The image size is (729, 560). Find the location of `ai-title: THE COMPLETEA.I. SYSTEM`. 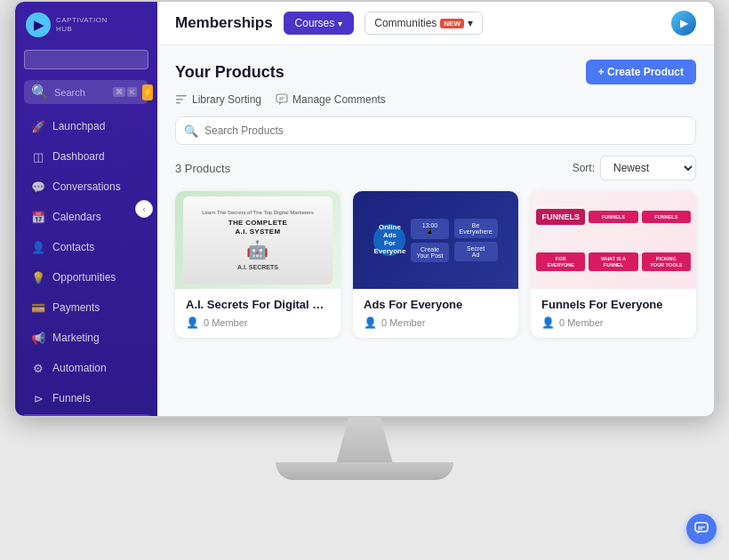

ai-title: THE COMPLETEA.I. SYSTEM is located at coordinates (258, 228).